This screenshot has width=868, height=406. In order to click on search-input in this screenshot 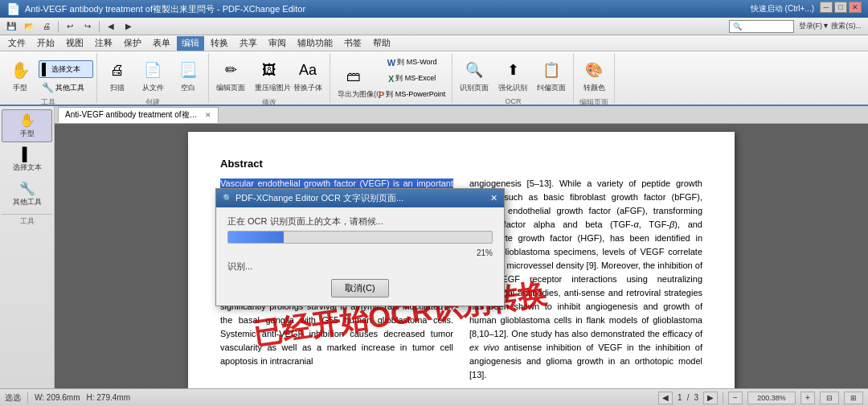, I will do `click(766, 26)`.